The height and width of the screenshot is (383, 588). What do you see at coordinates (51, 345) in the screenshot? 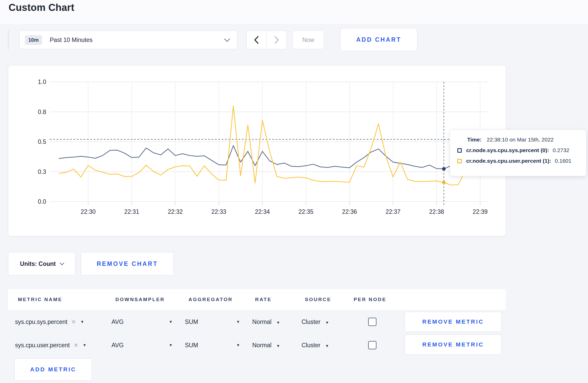
I see `metric-name-select: sys.cpu.user.percent × ▼` at bounding box center [51, 345].